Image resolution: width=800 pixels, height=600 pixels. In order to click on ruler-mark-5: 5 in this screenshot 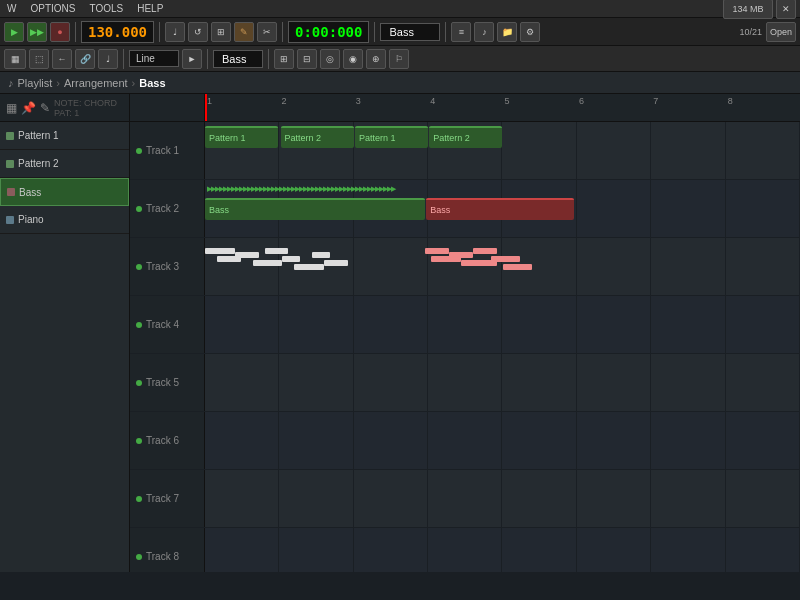, I will do `click(506, 108)`.